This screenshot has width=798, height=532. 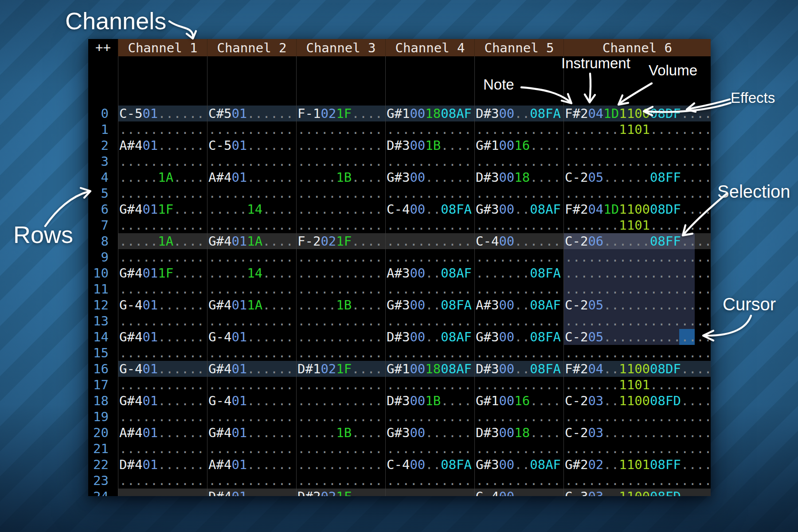 I want to click on pattern-cell-ch6: C-205......08FF...., so click(x=637, y=177).